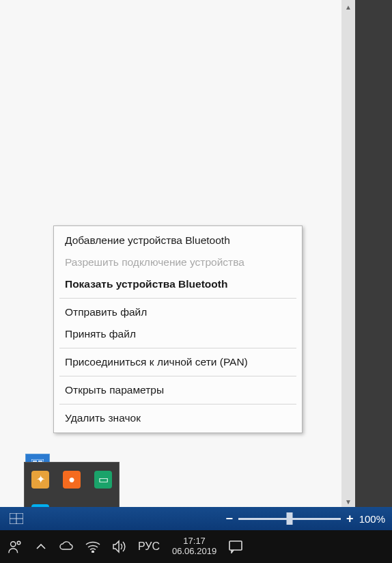 Image resolution: width=392 pixels, height=563 pixels. I want to click on menu-item: Разрешить подключение устройства, so click(178, 262).